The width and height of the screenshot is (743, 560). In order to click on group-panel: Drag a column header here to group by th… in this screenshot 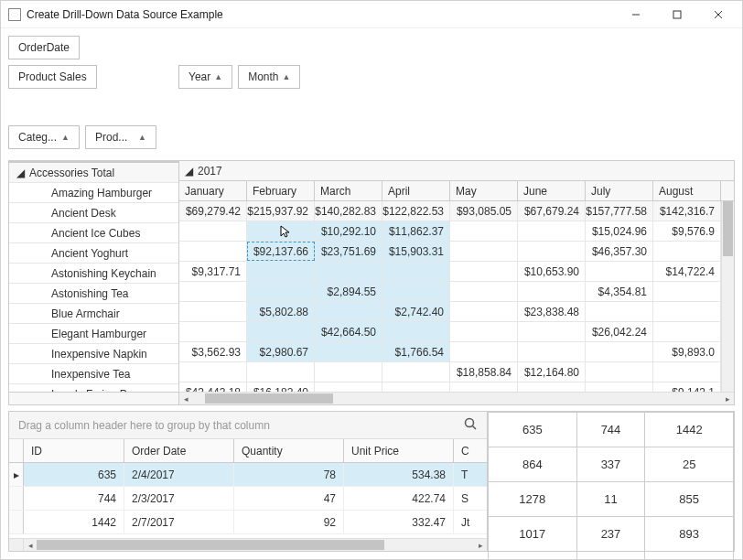, I will do `click(248, 425)`.